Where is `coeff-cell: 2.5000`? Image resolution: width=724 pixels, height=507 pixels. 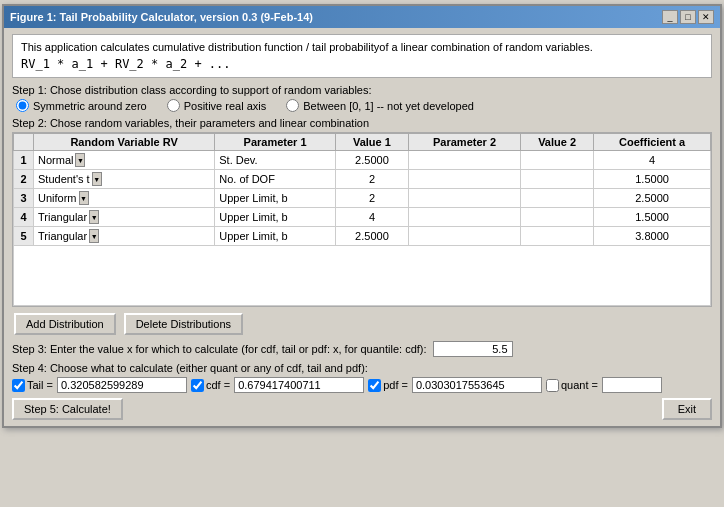 coeff-cell: 2.5000 is located at coordinates (652, 198).